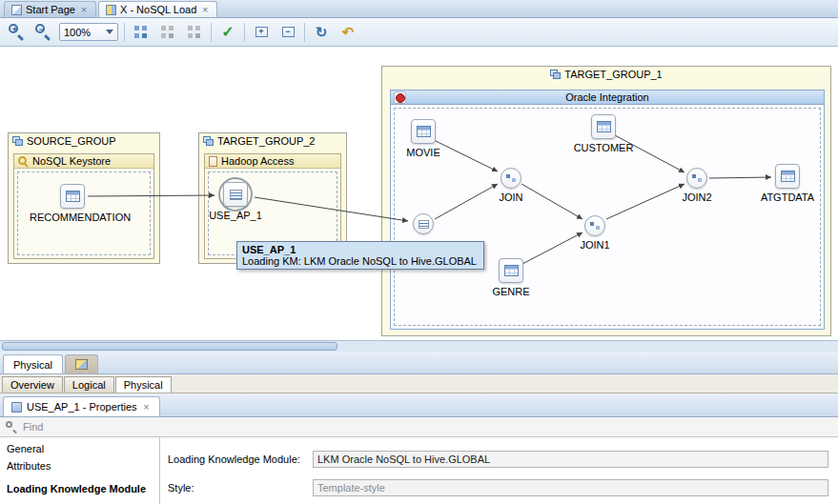  Describe the element at coordinates (240, 459) in the screenshot. I see `lkm-label: Loading Knowledge Module:` at that location.